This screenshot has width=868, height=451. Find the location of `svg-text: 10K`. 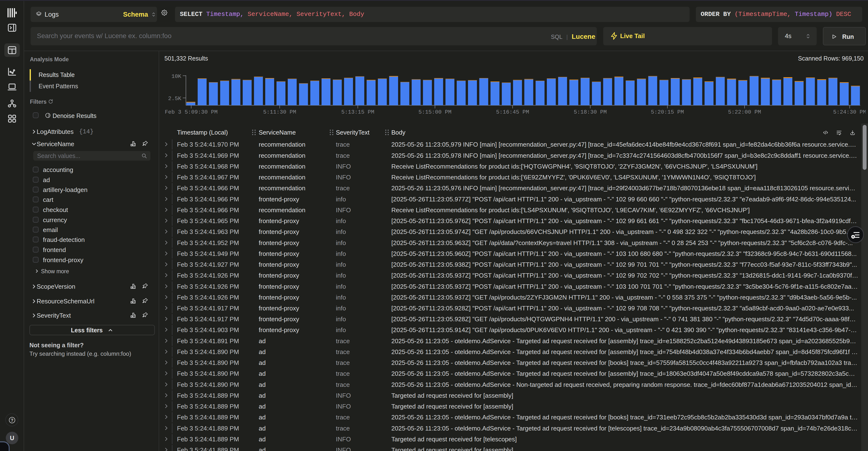

svg-text: 10K is located at coordinates (177, 77).